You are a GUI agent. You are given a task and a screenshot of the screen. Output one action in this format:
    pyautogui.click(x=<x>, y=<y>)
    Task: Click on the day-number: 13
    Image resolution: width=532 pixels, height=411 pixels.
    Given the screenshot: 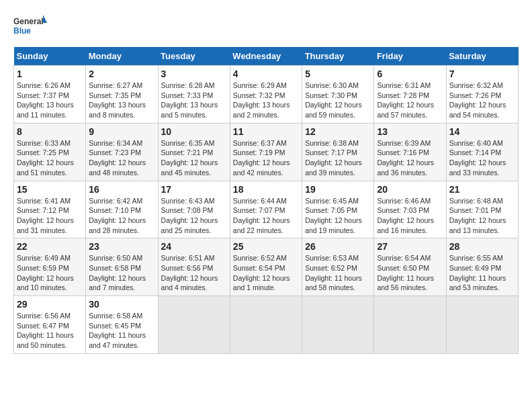 What is the action you would take?
    pyautogui.click(x=410, y=132)
    